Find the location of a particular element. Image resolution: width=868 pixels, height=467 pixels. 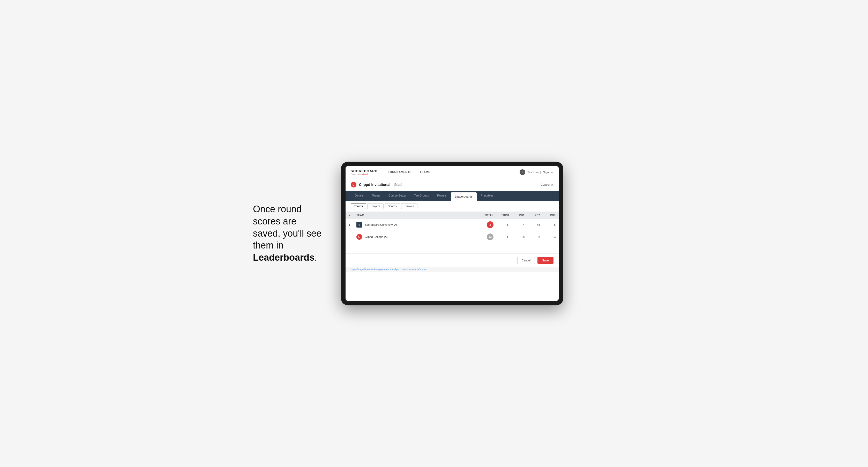

cell-rd2: +5 is located at coordinates (535, 225).